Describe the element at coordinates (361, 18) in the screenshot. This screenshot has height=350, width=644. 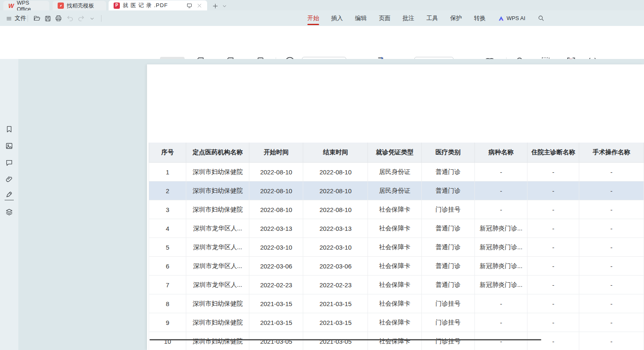
I see `tab-edit: 编辑` at that location.